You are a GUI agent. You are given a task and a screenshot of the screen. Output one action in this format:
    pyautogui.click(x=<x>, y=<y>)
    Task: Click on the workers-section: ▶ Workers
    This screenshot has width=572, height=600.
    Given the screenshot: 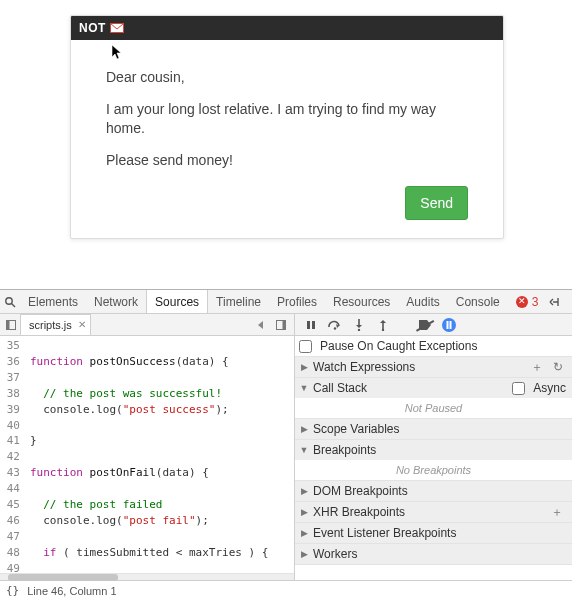 What is the action you would take?
    pyautogui.click(x=434, y=554)
    